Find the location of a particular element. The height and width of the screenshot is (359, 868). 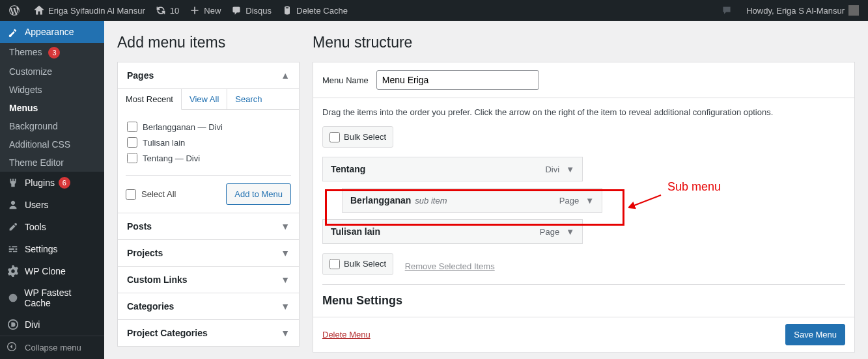

menu-item-sub: Berlangganan sub item Page ▼ is located at coordinates (472, 200).